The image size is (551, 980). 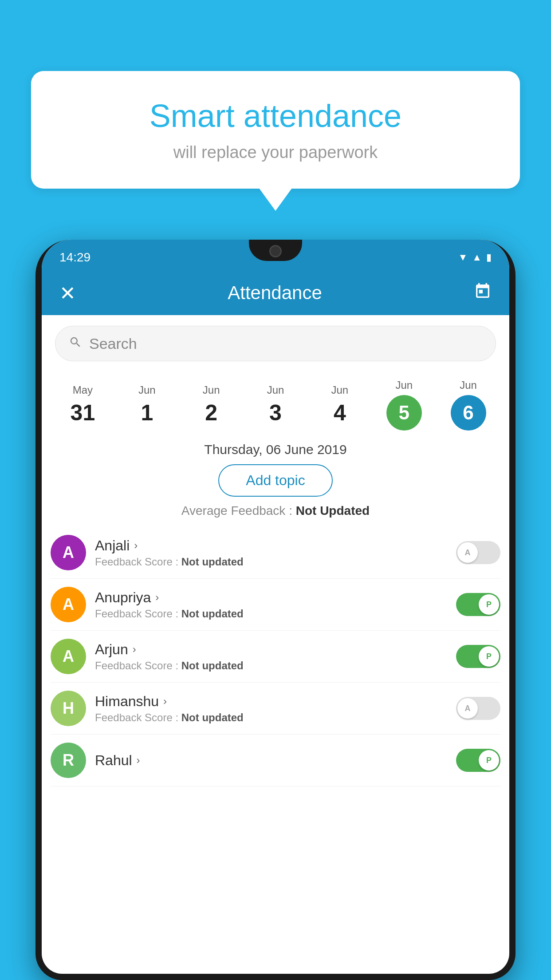 What do you see at coordinates (271, 614) in the screenshot?
I see `student-feedback-anupriya: Feedback Score : Not updated` at bounding box center [271, 614].